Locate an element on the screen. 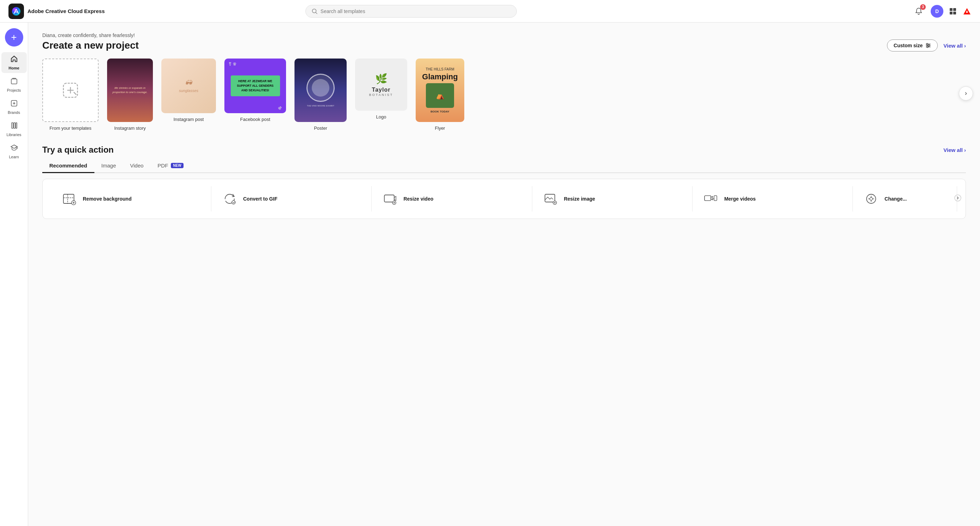  change-label: Change... is located at coordinates (896, 199).